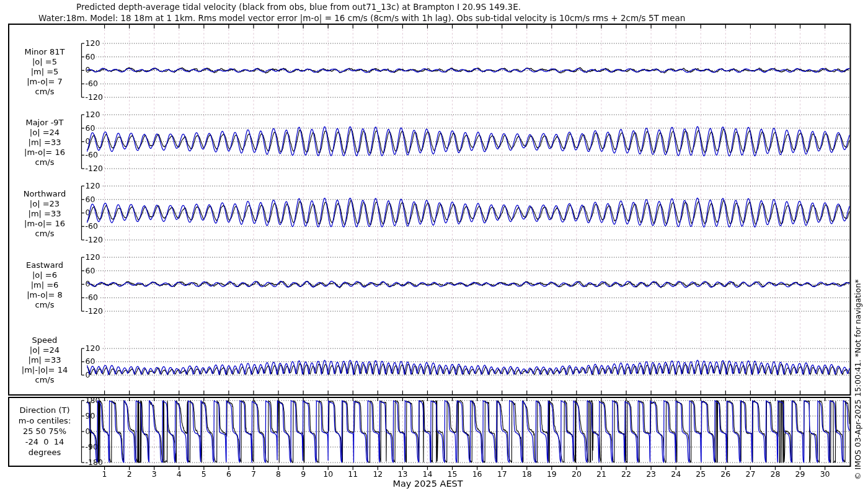  What do you see at coordinates (299, 7) in the screenshot?
I see `chart-title-line1: Predicted depth-average tidal velocity (…` at bounding box center [299, 7].